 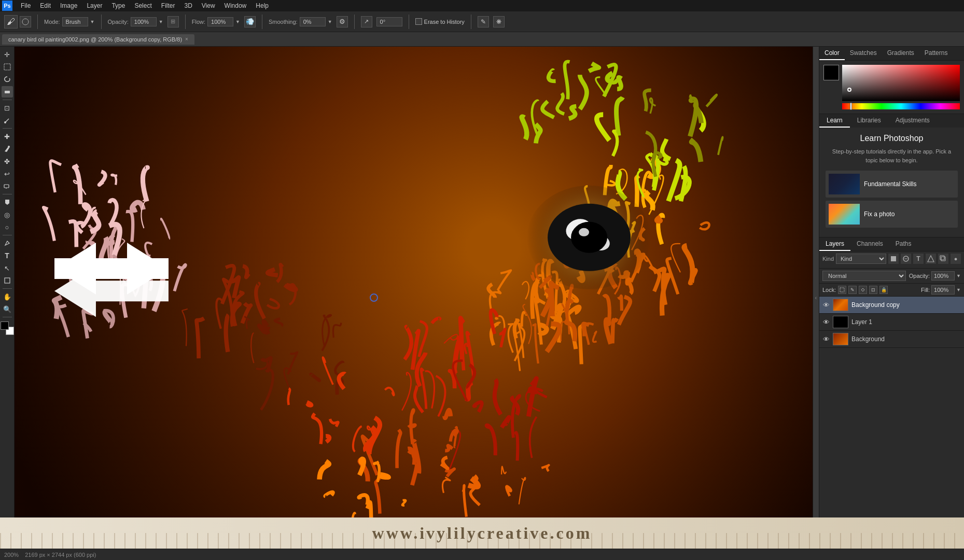 What do you see at coordinates (75, 22) in the screenshot?
I see `mode-select: Brush` at bounding box center [75, 22].